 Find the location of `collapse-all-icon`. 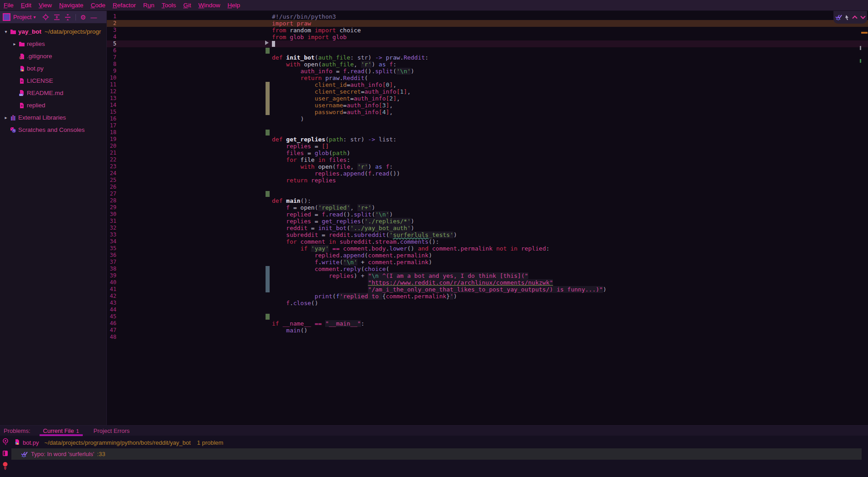

collapse-all-icon is located at coordinates (68, 17).